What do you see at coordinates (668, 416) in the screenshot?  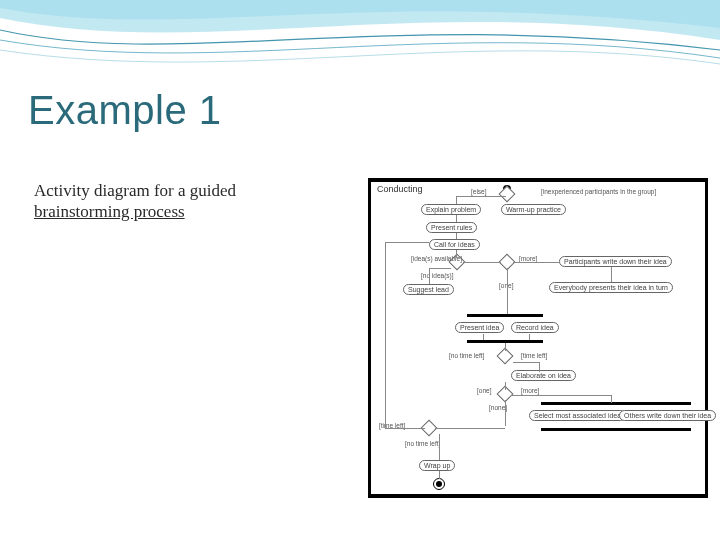 I see `node-others-write: Others write down their idea` at bounding box center [668, 416].